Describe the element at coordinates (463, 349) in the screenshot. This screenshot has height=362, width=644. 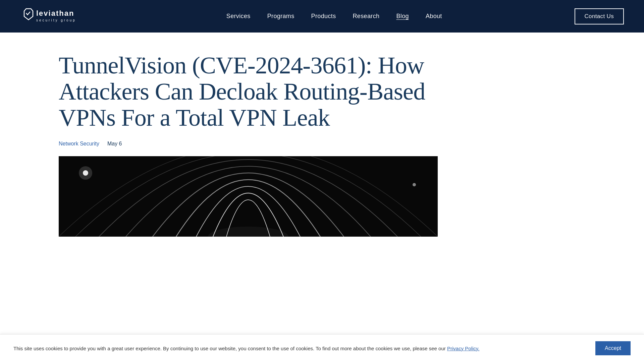
I see `privacy-policy-link: Privacy Policy.` at that location.